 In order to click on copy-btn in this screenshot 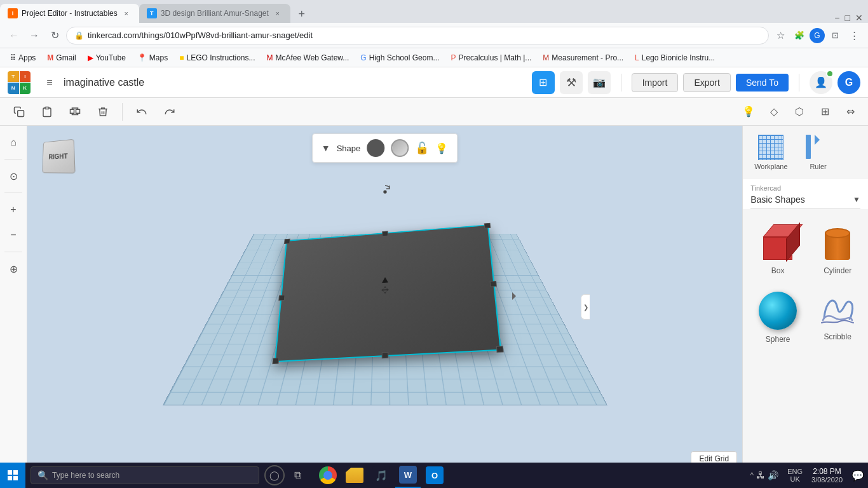, I will do `click(19, 112)`.